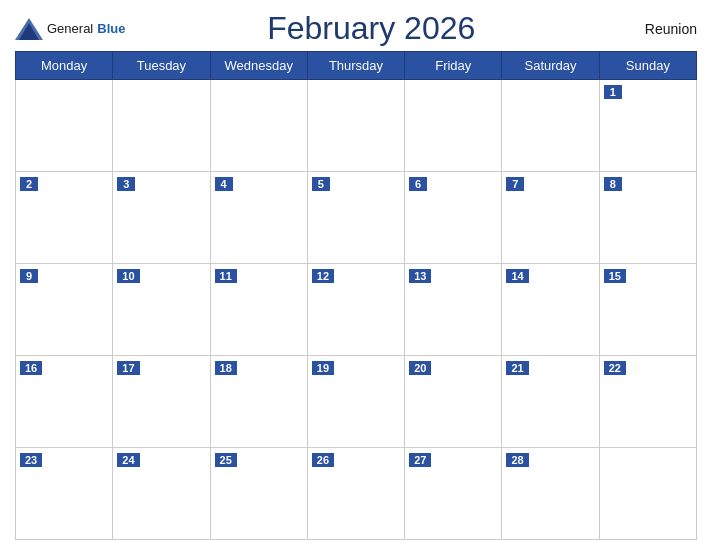  What do you see at coordinates (64, 310) in the screenshot?
I see `calendar-day-cell: 9` at bounding box center [64, 310].